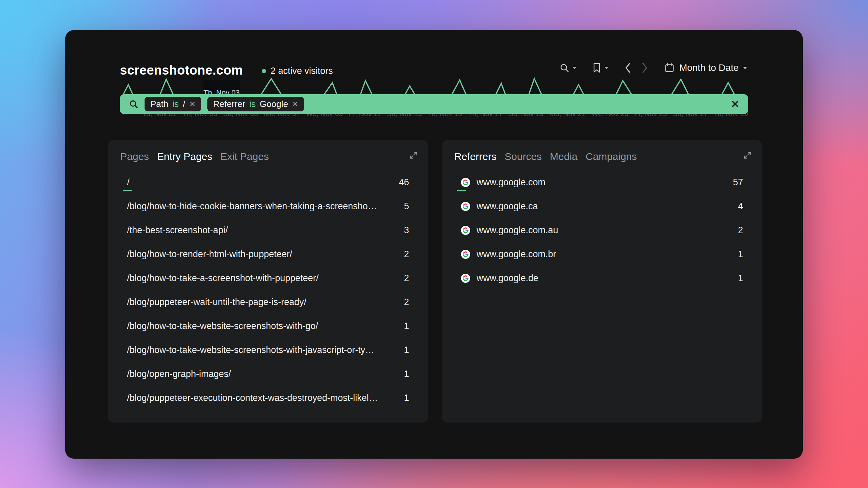  What do you see at coordinates (413, 155) in the screenshot?
I see `expand-pages-card-button` at bounding box center [413, 155].